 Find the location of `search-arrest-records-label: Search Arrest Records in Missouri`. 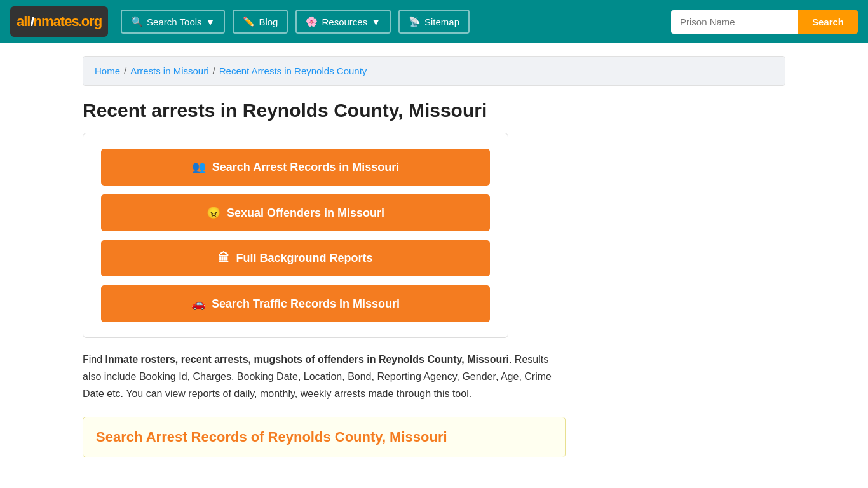

search-arrest-records-label: Search Arrest Records in Missouri is located at coordinates (306, 168).